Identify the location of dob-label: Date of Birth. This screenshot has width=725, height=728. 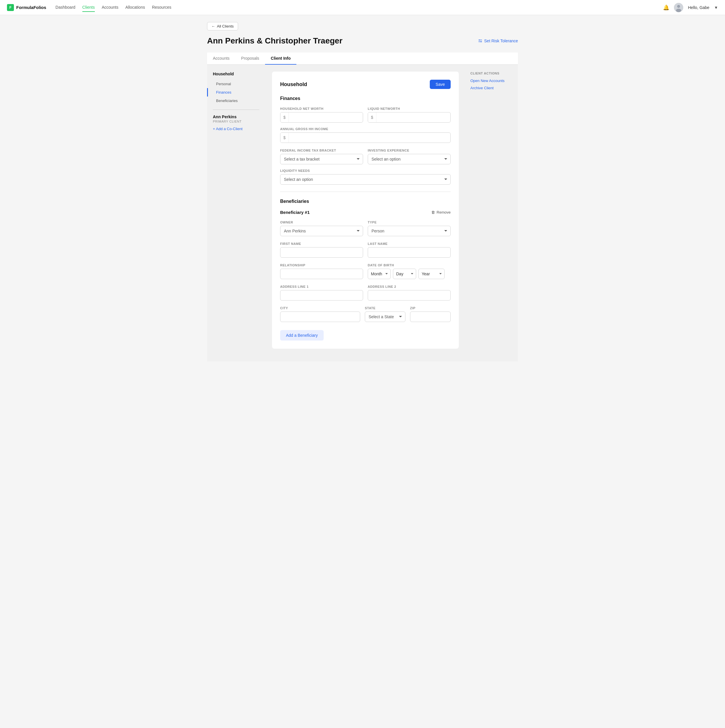
(409, 265).